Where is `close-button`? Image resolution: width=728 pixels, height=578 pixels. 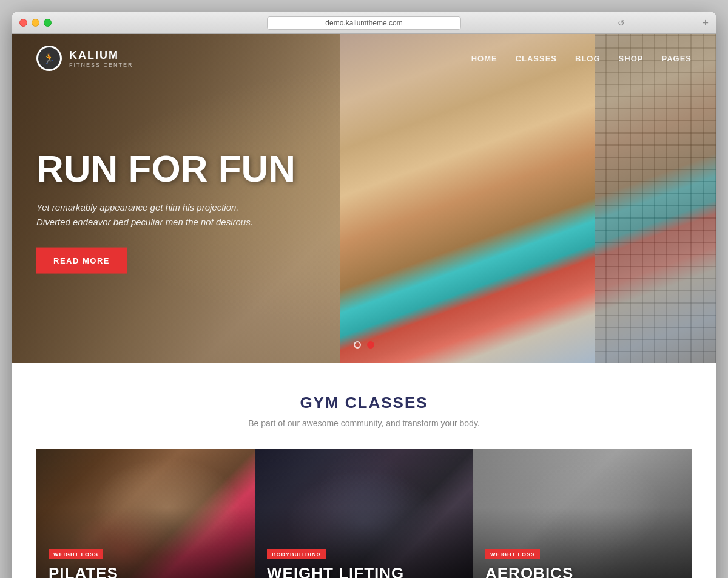
close-button is located at coordinates (23, 23).